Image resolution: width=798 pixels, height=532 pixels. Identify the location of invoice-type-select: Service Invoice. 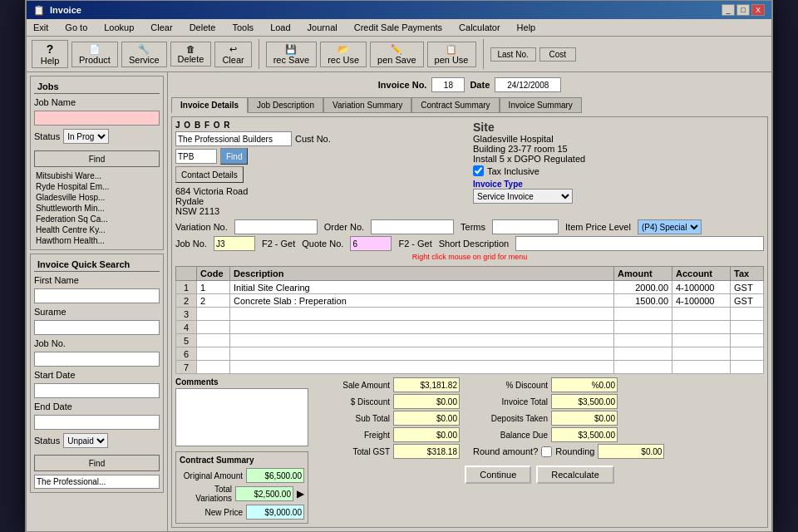
(523, 196).